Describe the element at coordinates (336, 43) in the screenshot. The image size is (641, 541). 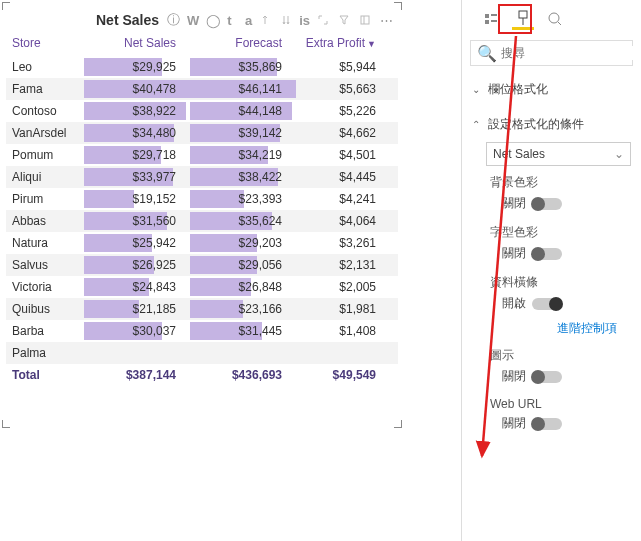
I see `col-header-extraprofit: Extra Profit▼` at that location.